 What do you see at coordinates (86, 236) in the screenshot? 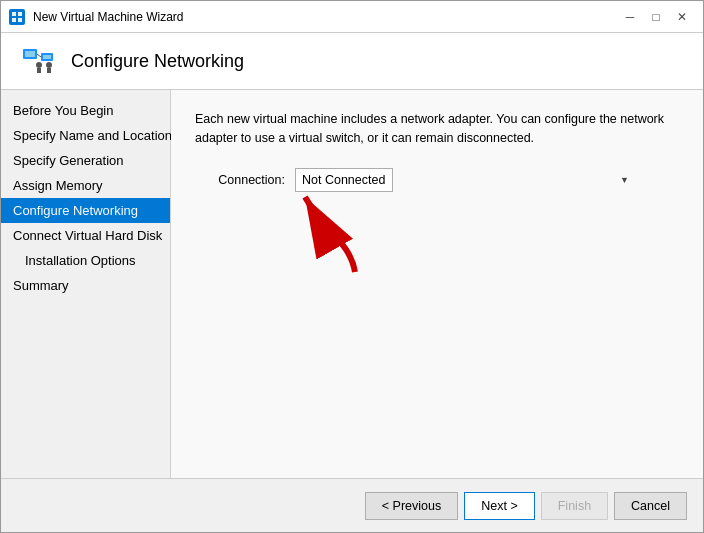
I see `sidebar-item-connect-vhd: Connect Virtual Hard Disk` at bounding box center [86, 236].